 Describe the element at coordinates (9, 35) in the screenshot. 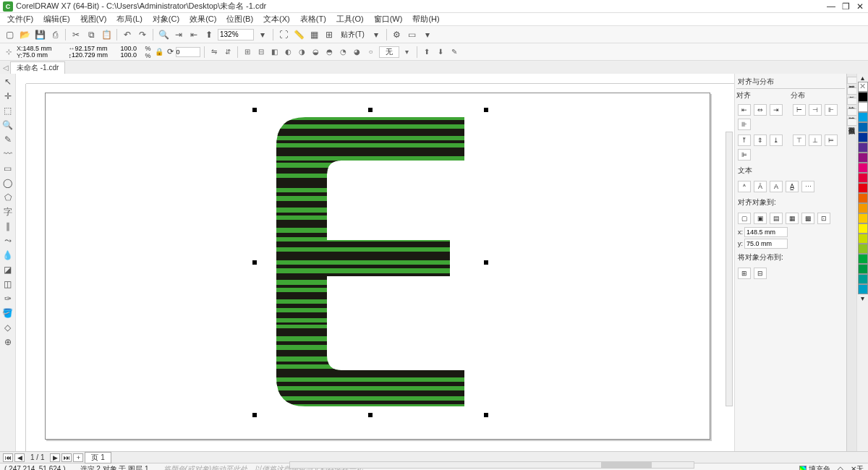

I see `new-icon: ▢` at that location.